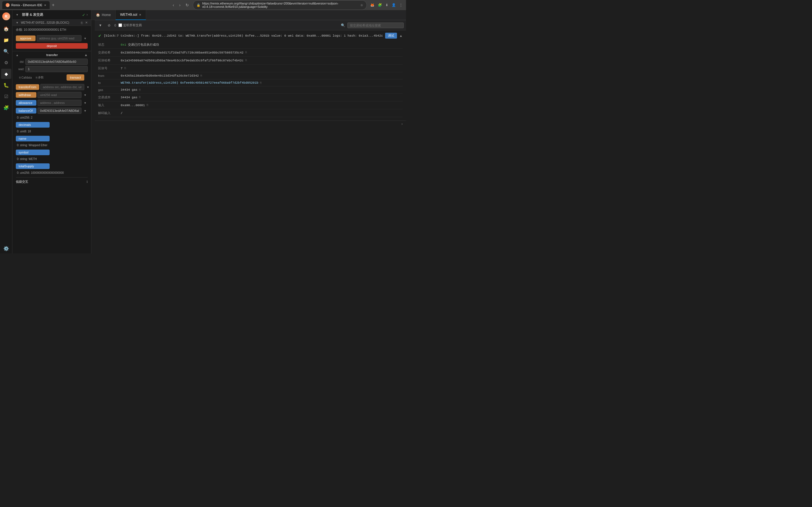  Describe the element at coordinates (98, 15) in the screenshot. I see `home-tab-icon: 🏠` at that location.